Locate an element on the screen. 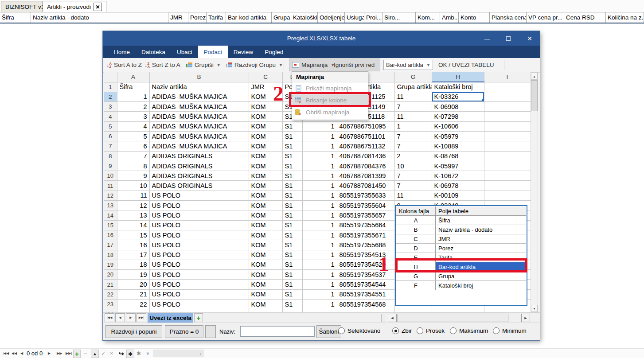  cell-B6: ADIDAS MUŠKA MAJICA is located at coordinates (199, 136).